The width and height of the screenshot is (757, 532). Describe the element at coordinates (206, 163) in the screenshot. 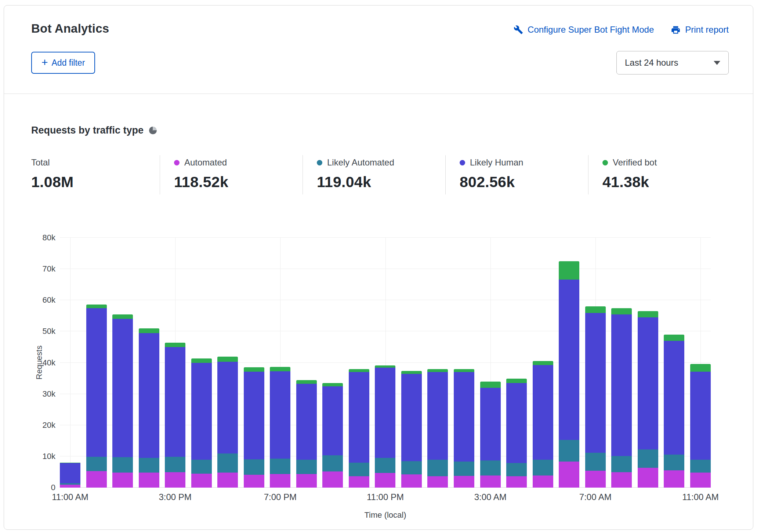

I see `stat-label-automated: Automated` at that location.